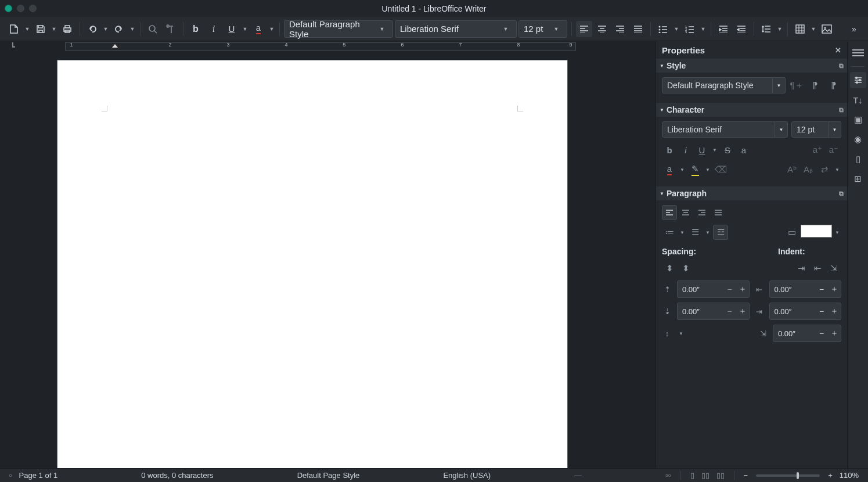 This screenshot has width=868, height=482. What do you see at coordinates (686, 213) in the screenshot?
I see `align-center-icon` at bounding box center [686, 213].